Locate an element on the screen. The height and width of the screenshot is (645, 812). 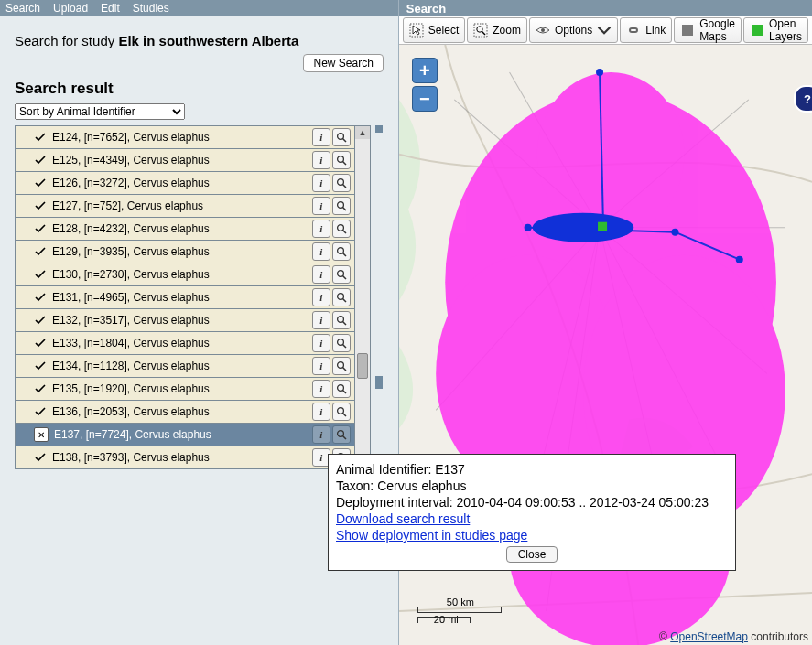
open-layers-button: Open Layers is located at coordinates (776, 30).